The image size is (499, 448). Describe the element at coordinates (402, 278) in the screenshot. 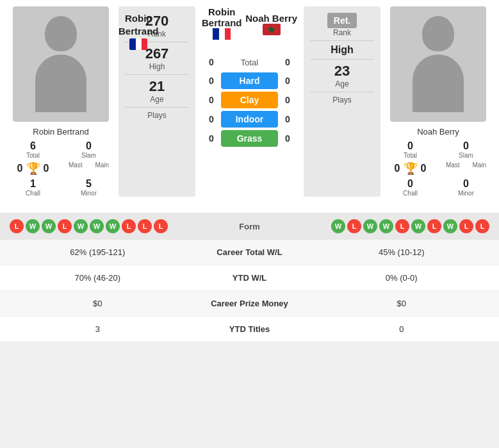

I see `stats-right-1: 0% (0-0)` at that location.